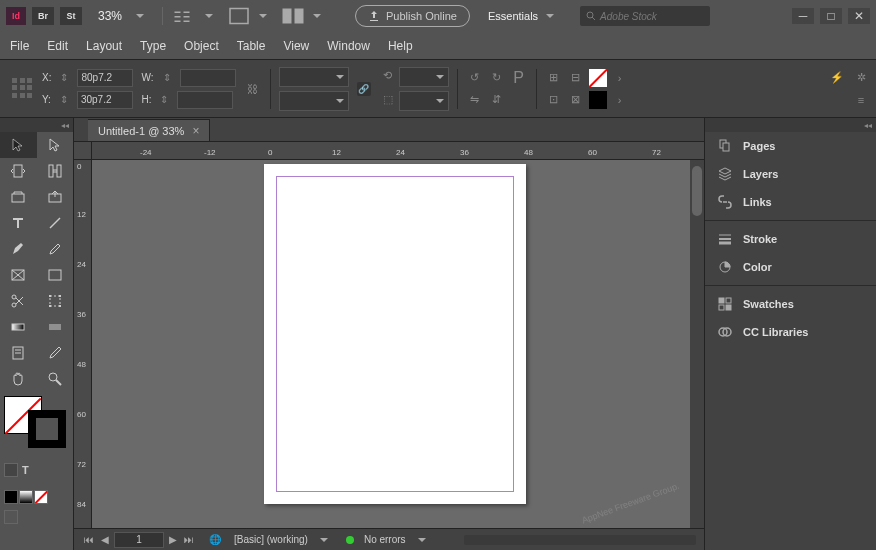 The image size is (876, 550). Describe the element at coordinates (513, 16) in the screenshot. I see `workspace-switcher: Essentials` at that location.